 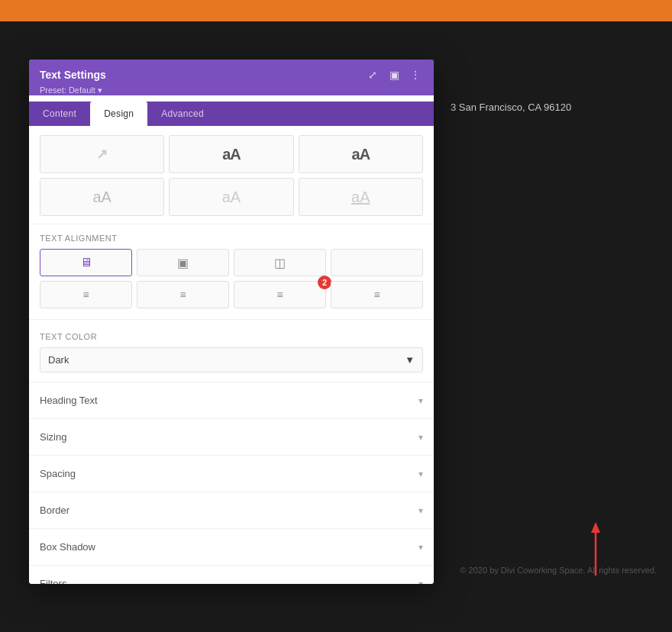 What do you see at coordinates (231, 474) in the screenshot?
I see `accordion-spacing: Spacing ▾` at bounding box center [231, 474].